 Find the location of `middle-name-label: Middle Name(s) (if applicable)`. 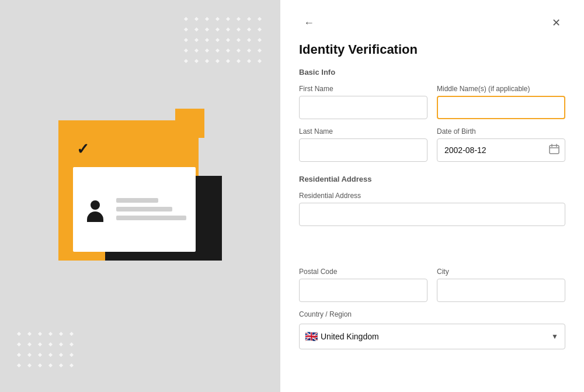

middle-name-label: Middle Name(s) (if applicable) is located at coordinates (501, 89).